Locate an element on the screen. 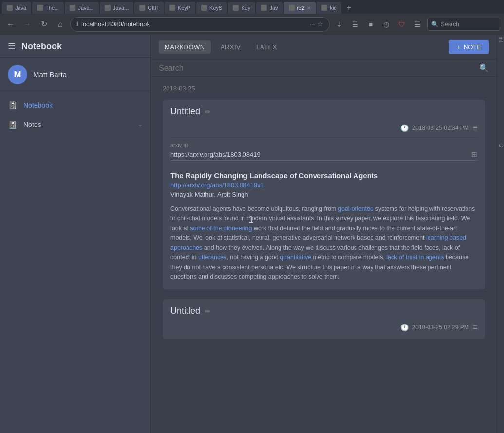  tab-key: Key is located at coordinates (242, 8).